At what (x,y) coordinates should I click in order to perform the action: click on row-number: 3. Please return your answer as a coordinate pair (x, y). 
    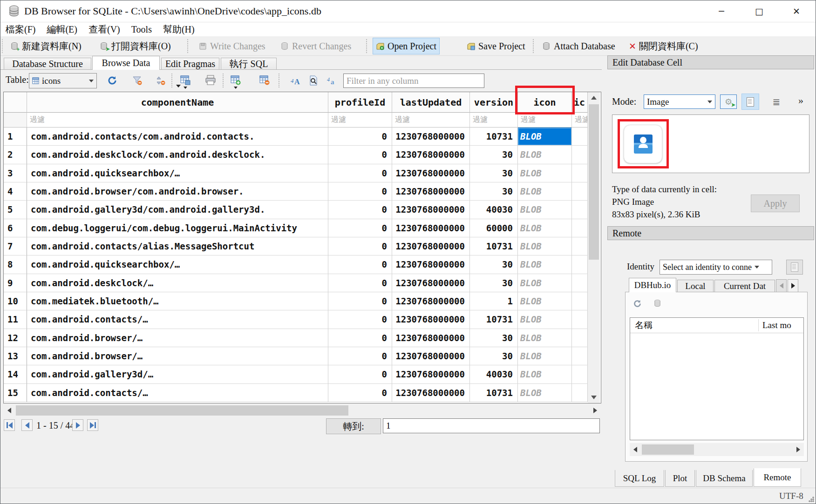
    Looking at the image, I should click on (15, 173).